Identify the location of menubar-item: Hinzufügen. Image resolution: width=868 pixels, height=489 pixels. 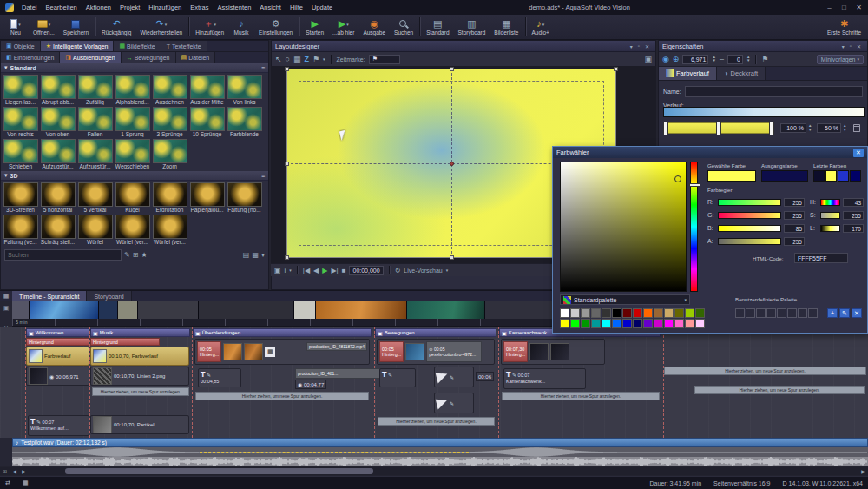
(165, 7).